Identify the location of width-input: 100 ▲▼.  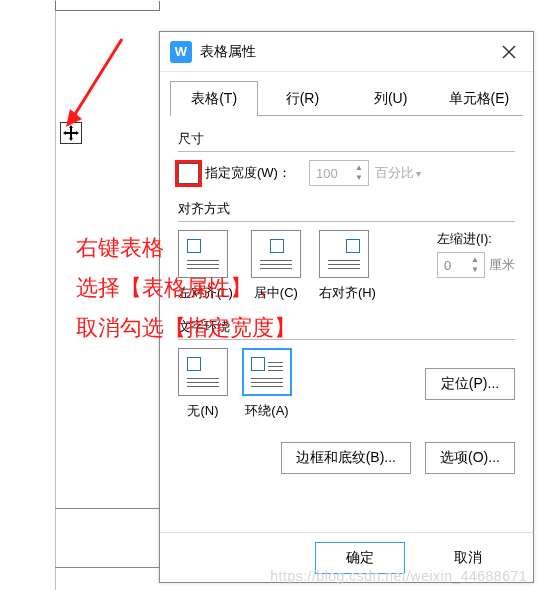
(339, 173).